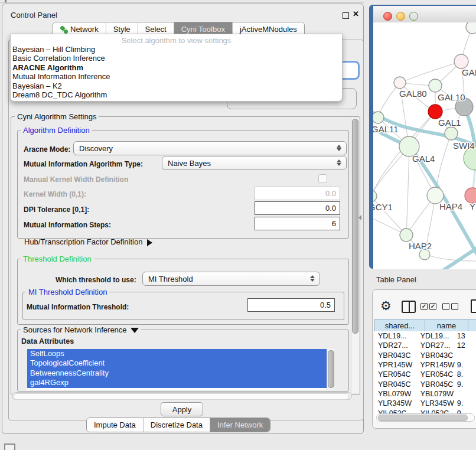 This screenshot has height=450, width=476. I want to click on node-label: GAL11, so click(386, 129).